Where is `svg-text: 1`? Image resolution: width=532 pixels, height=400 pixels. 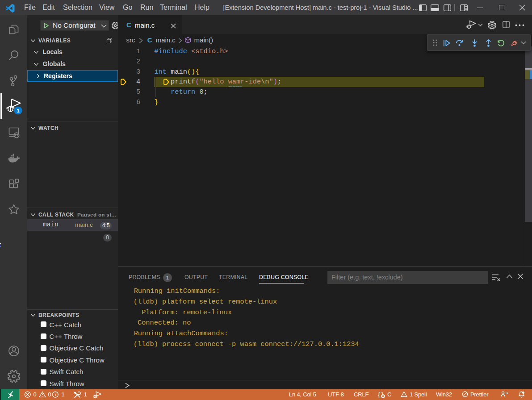
svg-text: 1 is located at coordinates (19, 111).